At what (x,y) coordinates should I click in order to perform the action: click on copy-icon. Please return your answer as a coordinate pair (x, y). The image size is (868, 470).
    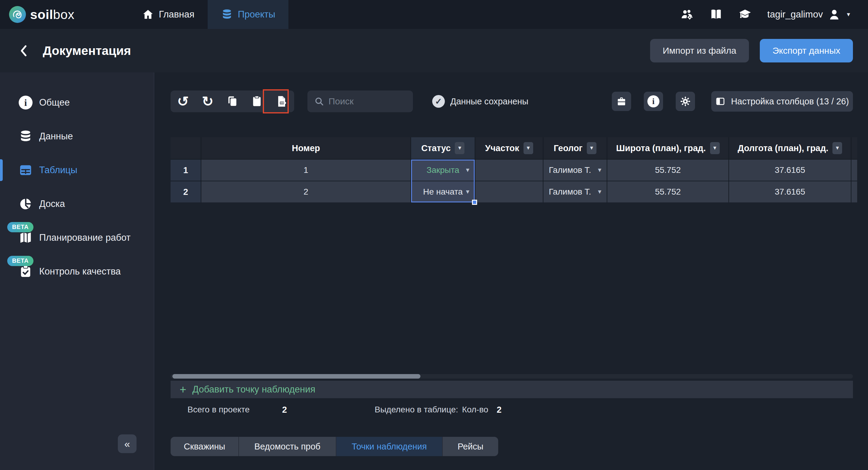
    Looking at the image, I should click on (232, 101).